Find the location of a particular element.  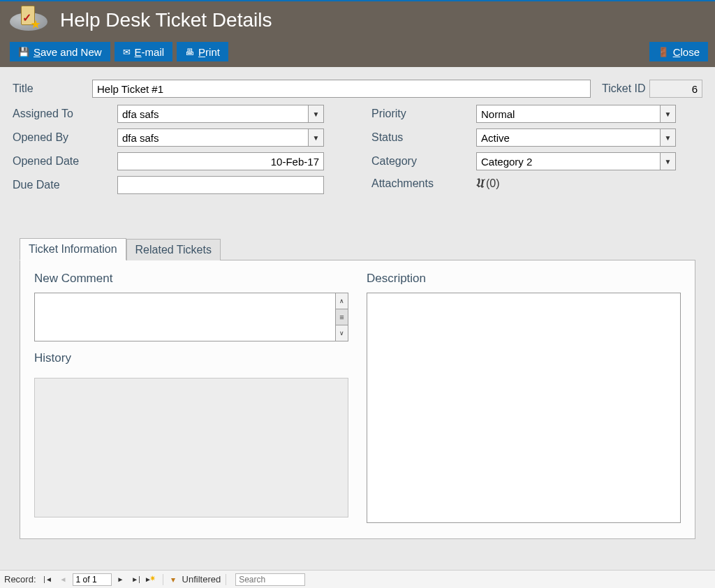

category-label: Category is located at coordinates (424, 161).